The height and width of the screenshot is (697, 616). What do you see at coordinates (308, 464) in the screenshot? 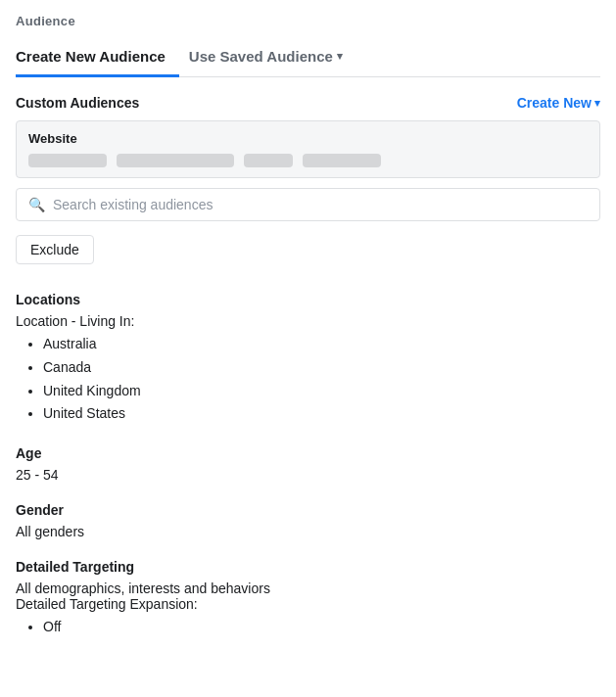
I see `age-section: Age 25 - 54` at bounding box center [308, 464].